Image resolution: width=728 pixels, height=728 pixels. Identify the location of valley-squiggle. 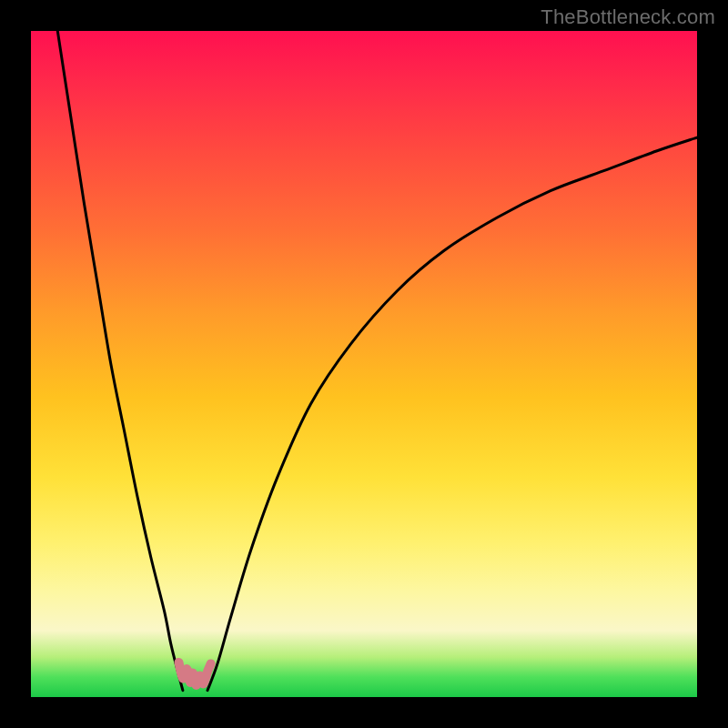
(195, 673).